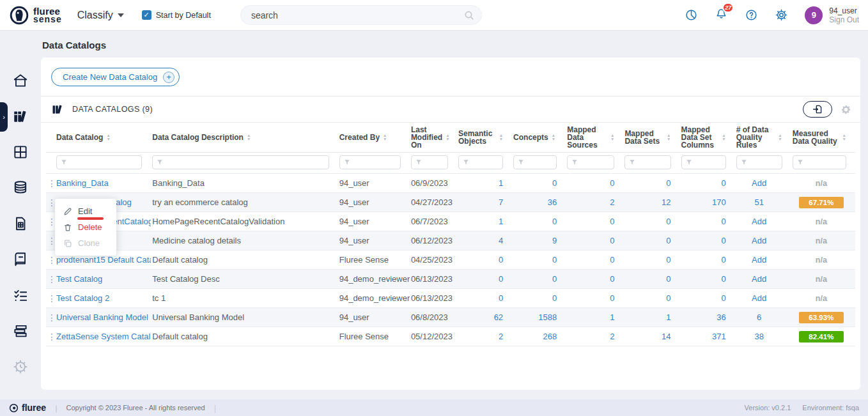 This screenshot has height=416, width=868. Describe the element at coordinates (752, 15) in the screenshot. I see `help-icon` at that location.